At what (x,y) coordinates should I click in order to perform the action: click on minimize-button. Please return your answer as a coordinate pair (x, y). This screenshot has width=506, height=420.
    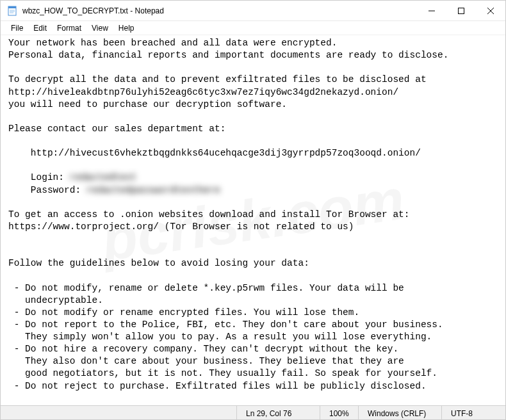
    Looking at the image, I should click on (432, 10).